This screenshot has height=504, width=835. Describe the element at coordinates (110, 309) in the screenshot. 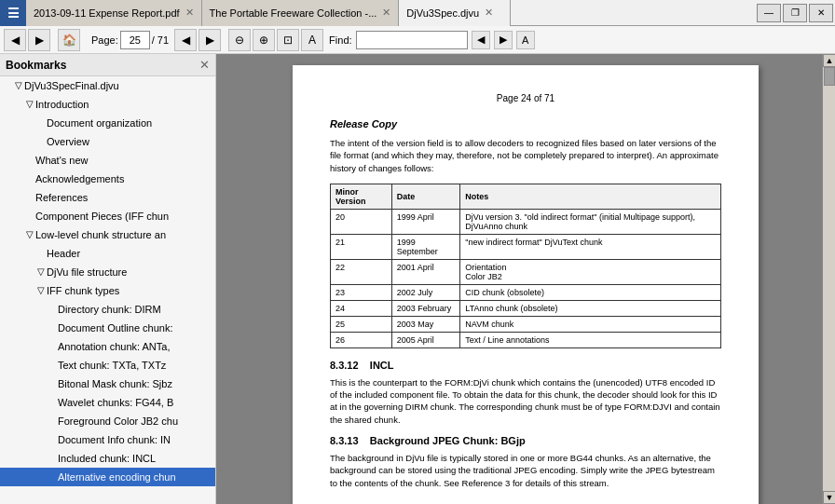

I see `tree-item-label: Directory chunk: DIRM` at that location.